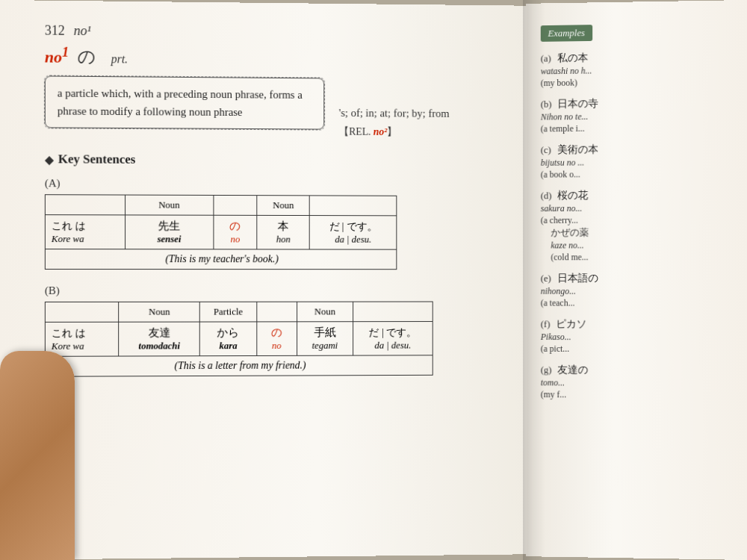 Image resolution: width=747 pixels, height=560 pixels. Describe the element at coordinates (229, 339) in the screenshot. I see `cell-b-kara: から kara` at that location.